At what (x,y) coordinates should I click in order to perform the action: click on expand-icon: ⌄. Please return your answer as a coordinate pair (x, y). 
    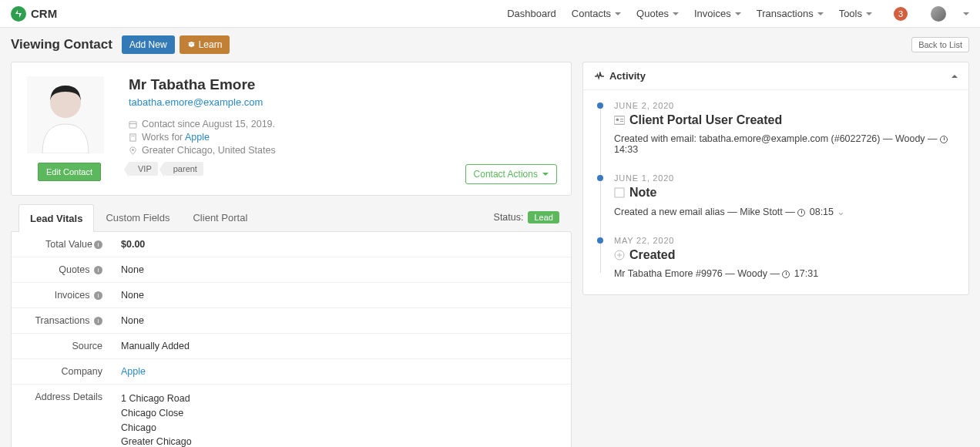
    Looking at the image, I should click on (841, 212).